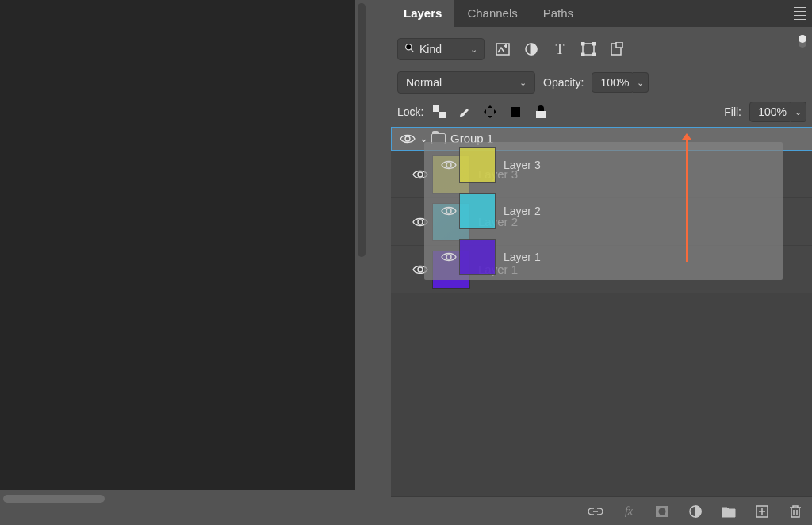 The height and width of the screenshot is (525, 812). What do you see at coordinates (560, 49) in the screenshot?
I see `filter-type-icon: T` at bounding box center [560, 49].